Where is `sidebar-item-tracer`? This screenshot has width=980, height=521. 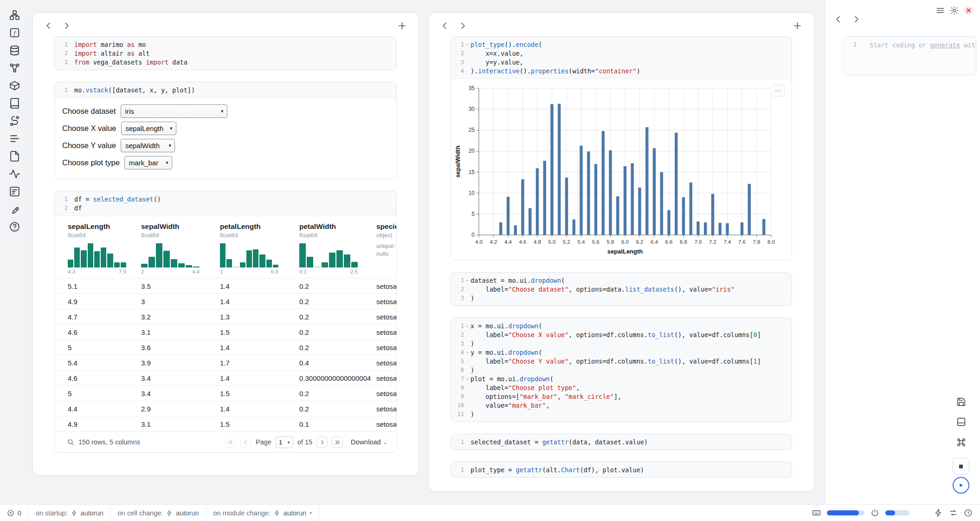 sidebar-item-tracer is located at coordinates (15, 121).